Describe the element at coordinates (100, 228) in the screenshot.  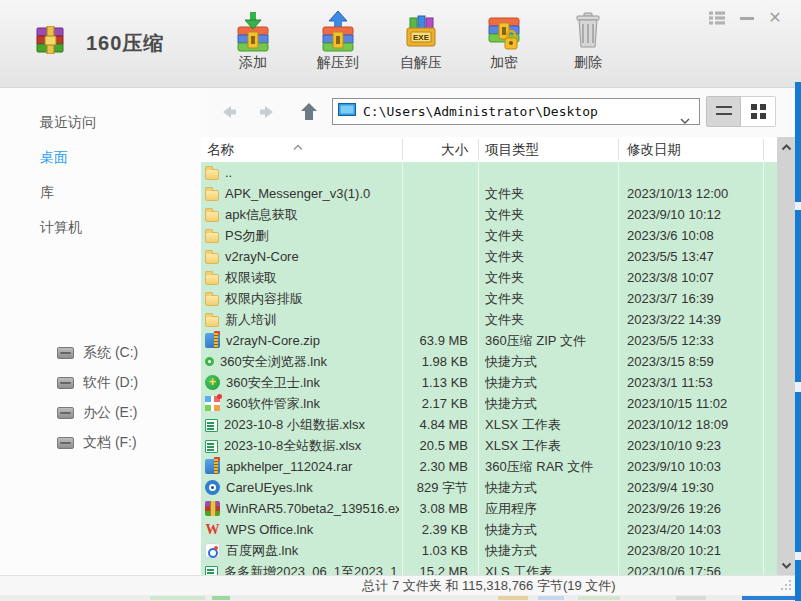
I see `sidebar-place-4: 计算机` at that location.